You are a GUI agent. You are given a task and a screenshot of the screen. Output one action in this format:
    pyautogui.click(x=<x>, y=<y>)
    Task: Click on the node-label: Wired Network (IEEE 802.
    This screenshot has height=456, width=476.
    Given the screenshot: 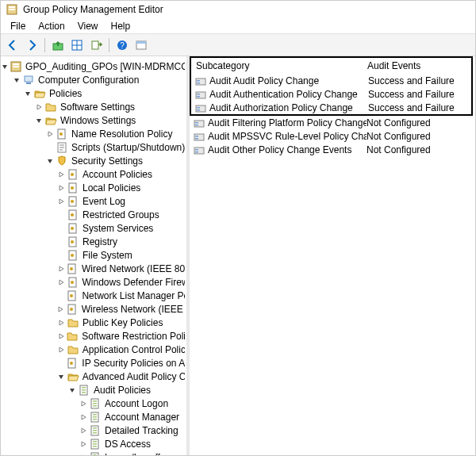 What is the action you would take?
    pyautogui.click(x=133, y=269)
    